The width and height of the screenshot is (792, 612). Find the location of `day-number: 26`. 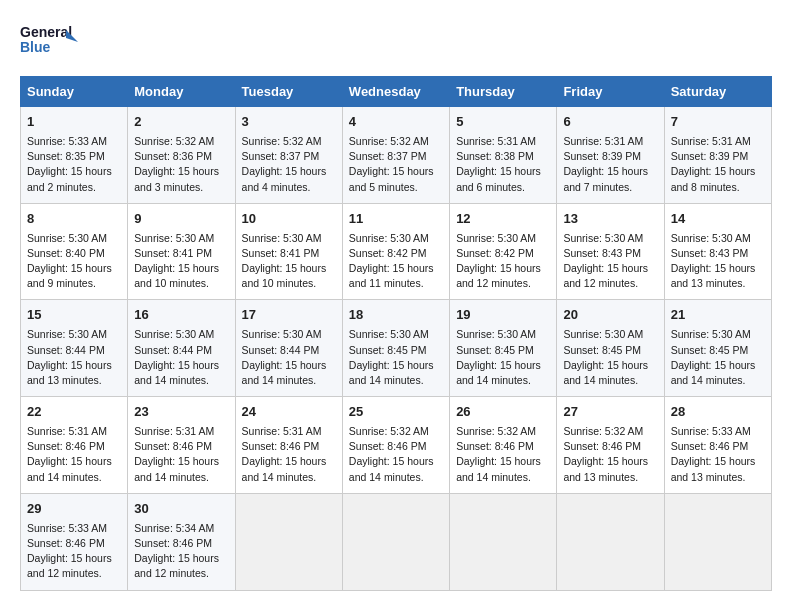

day-number: 26 is located at coordinates (503, 412).